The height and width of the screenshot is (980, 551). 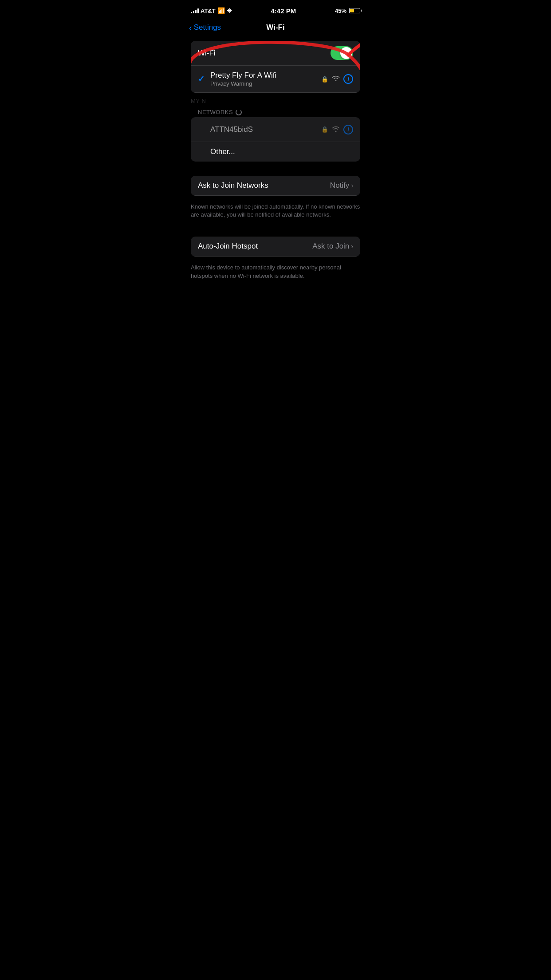 What do you see at coordinates (276, 213) in the screenshot?
I see `ask-to-join-description: Known networks will be joined automatica…` at bounding box center [276, 213].